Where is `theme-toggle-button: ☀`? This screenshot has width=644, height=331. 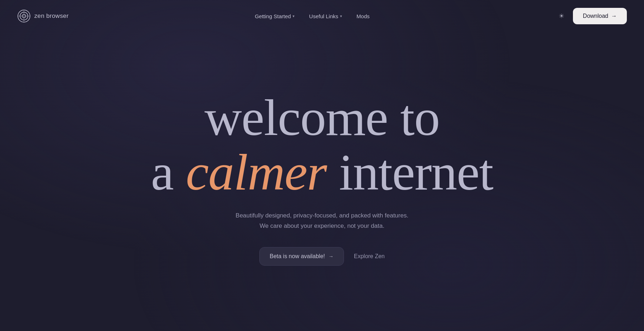 theme-toggle-button: ☀ is located at coordinates (561, 16).